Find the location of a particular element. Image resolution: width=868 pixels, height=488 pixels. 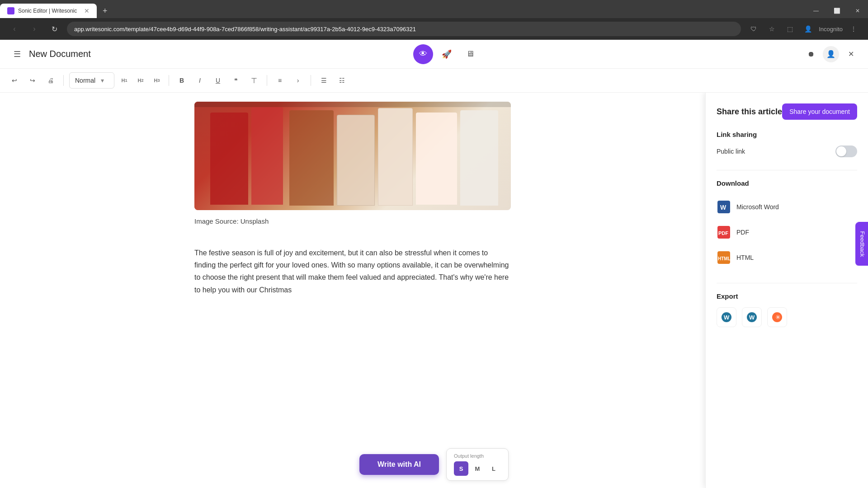

present-icon: 🖥 is located at coordinates (470, 54).